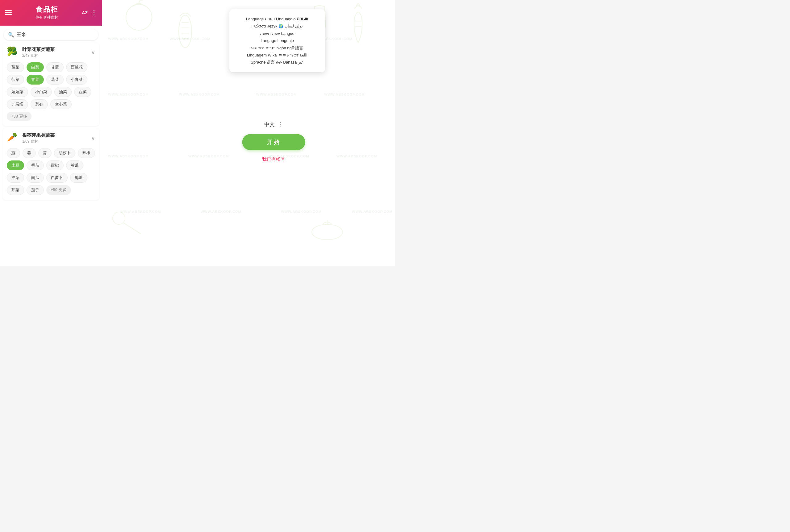 Image resolution: width=790 pixels, height=532 pixels. I want to click on tag-yangcong: 洋葱, so click(16, 178).